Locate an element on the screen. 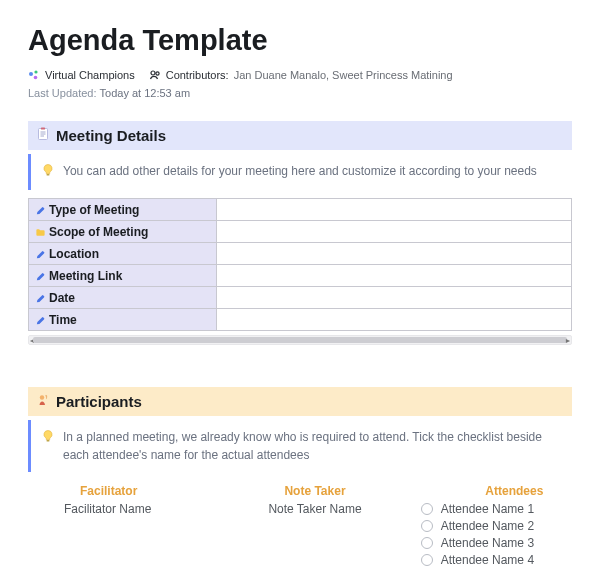 The width and height of the screenshot is (600, 577). table-row: Location is located at coordinates (300, 254).